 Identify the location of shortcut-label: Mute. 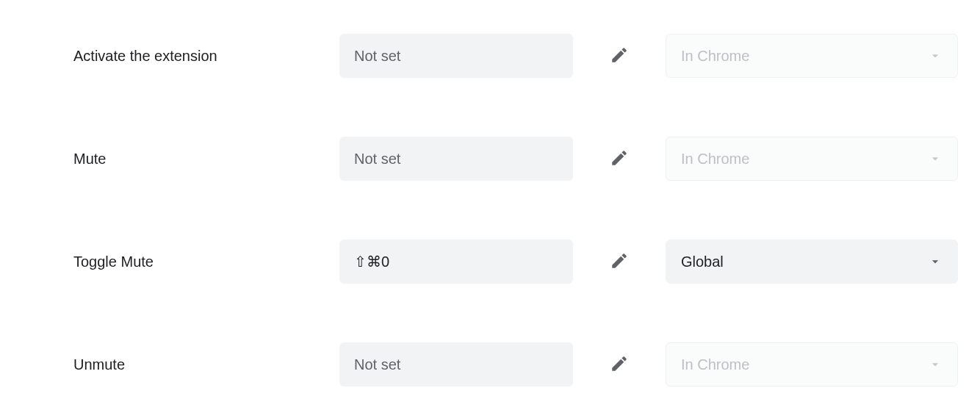
(206, 159).